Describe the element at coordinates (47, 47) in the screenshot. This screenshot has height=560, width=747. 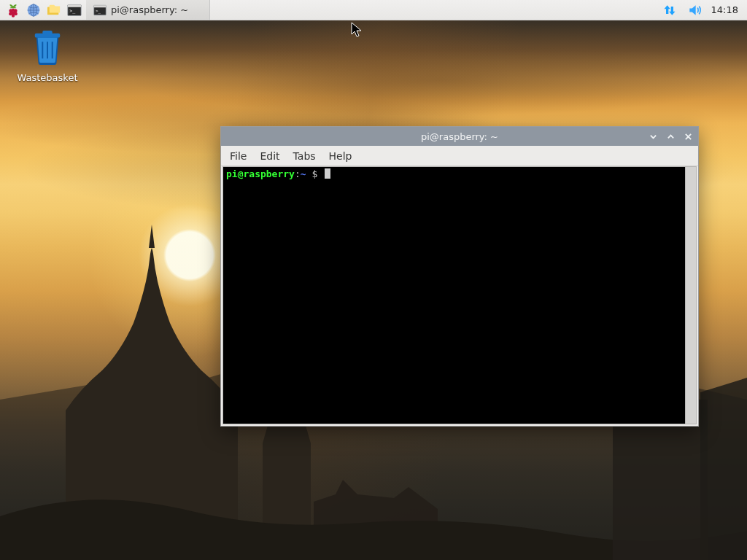
I see `trash-icon` at that location.